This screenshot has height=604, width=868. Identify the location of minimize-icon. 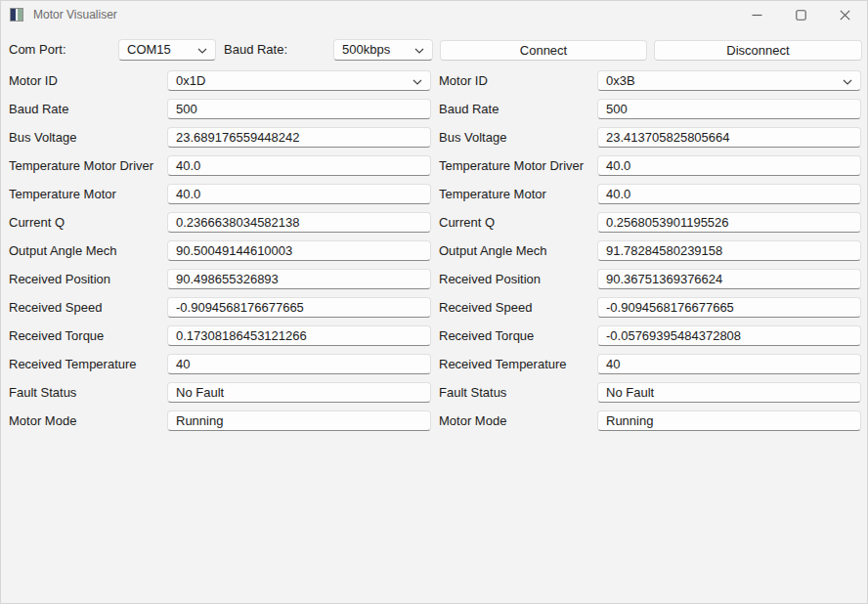
(757, 16).